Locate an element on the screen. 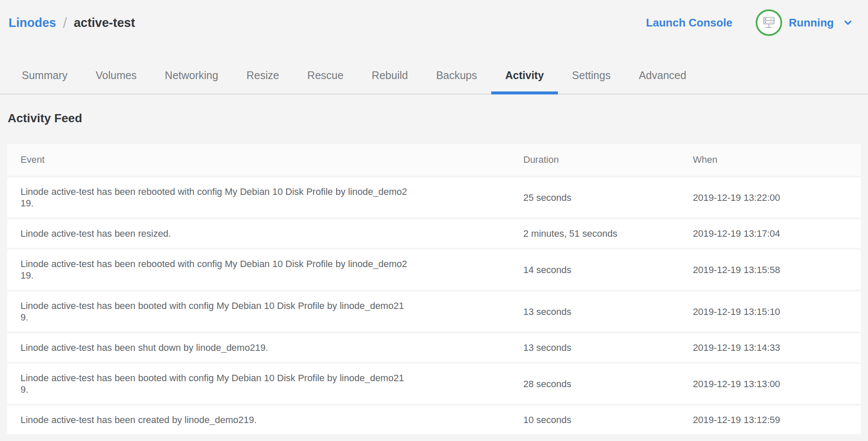 This screenshot has width=868, height=441. duration-cell: 25 seconds is located at coordinates (608, 197).